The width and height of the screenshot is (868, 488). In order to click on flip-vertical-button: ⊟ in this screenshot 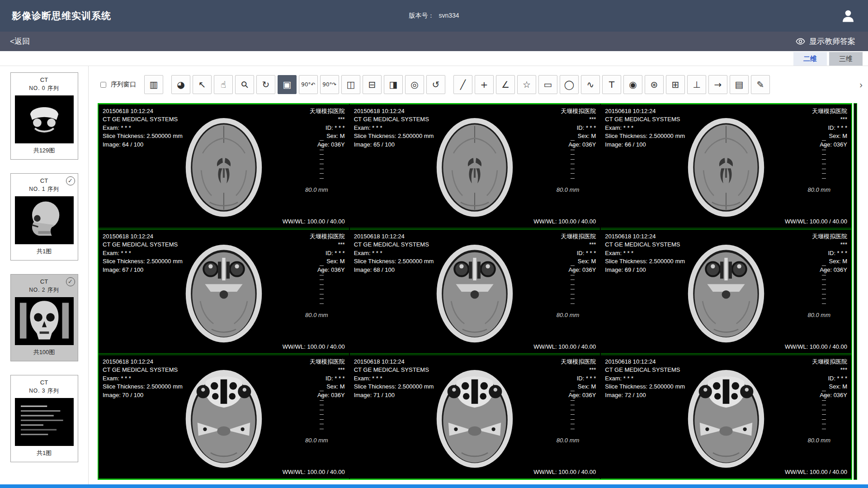, I will do `click(372, 85)`.